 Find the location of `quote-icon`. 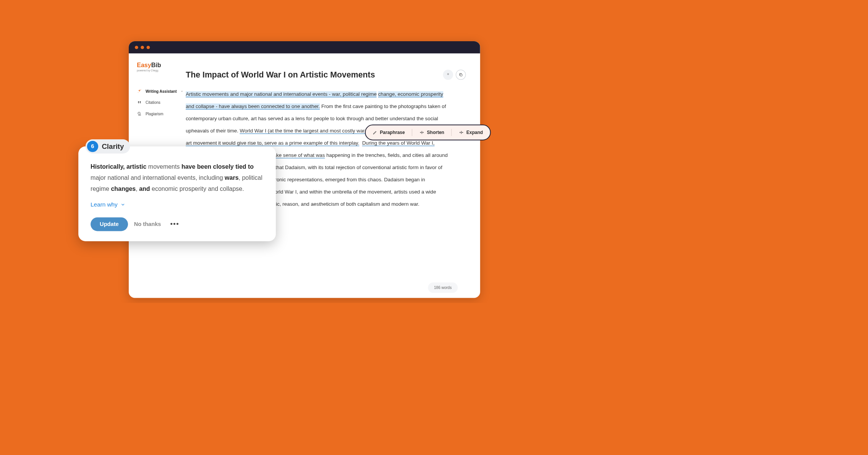

quote-icon is located at coordinates (139, 102).